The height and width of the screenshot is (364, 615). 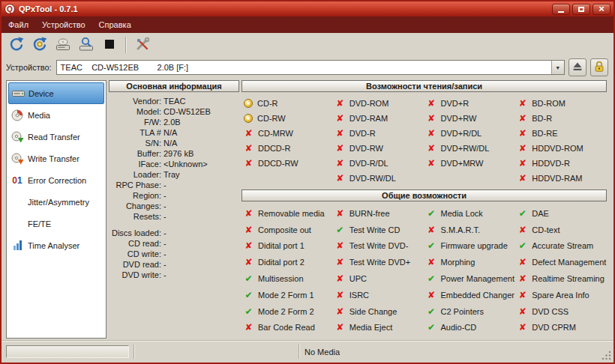 I want to click on capability-label: Embedded Changer, so click(x=478, y=295).